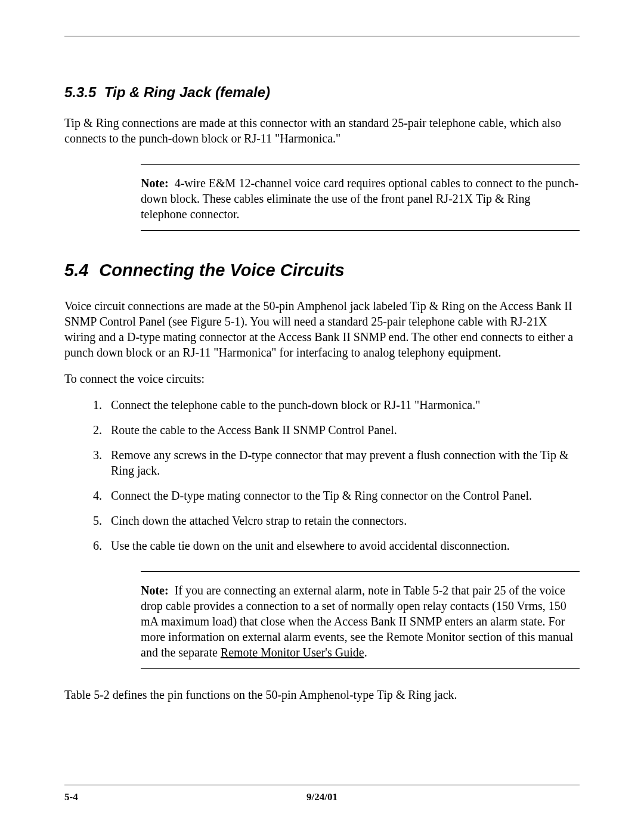 The image size is (644, 833). Describe the element at coordinates (72, 797) in the screenshot. I see `footer-page-number: 5-4` at that location.